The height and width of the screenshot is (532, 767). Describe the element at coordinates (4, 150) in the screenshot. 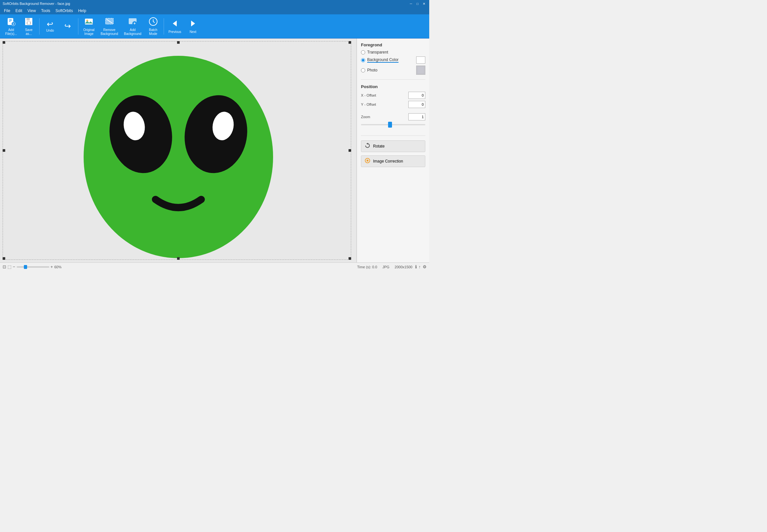

I see `handle-left-mid` at that location.